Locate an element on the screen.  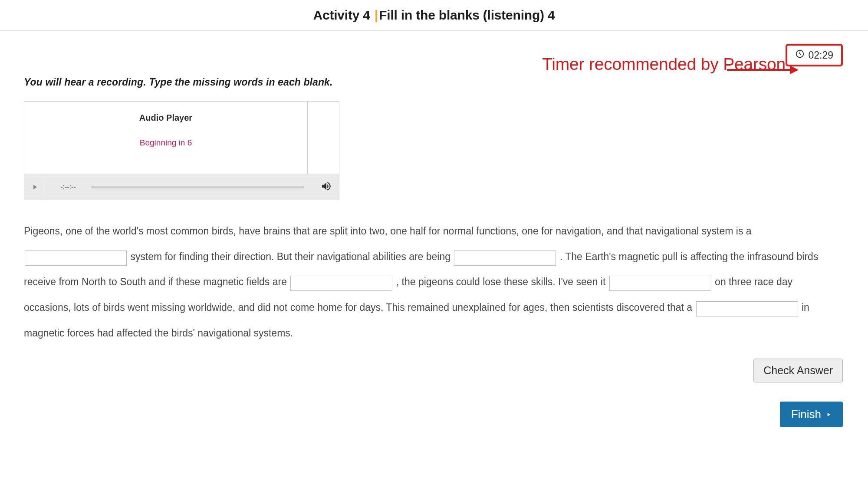
audio-progress-track is located at coordinates (198, 187).